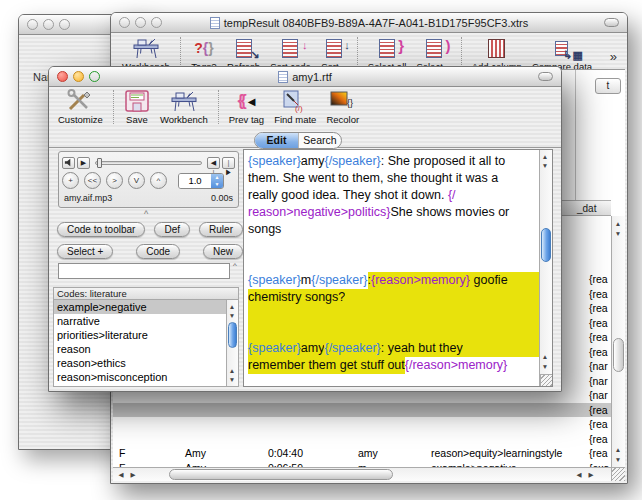 This screenshot has width=642, height=500. What do you see at coordinates (85, 252) in the screenshot?
I see `button-select: Select +` at bounding box center [85, 252].